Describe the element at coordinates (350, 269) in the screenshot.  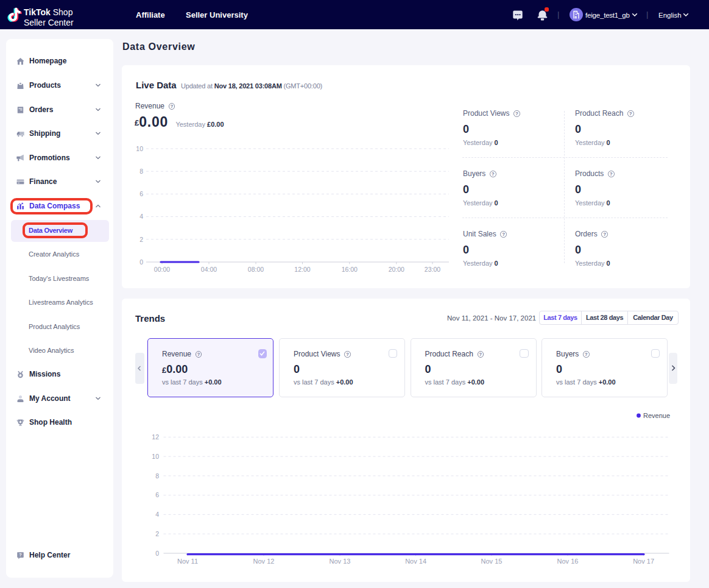
I see `svg-text: 16:00` at that location.